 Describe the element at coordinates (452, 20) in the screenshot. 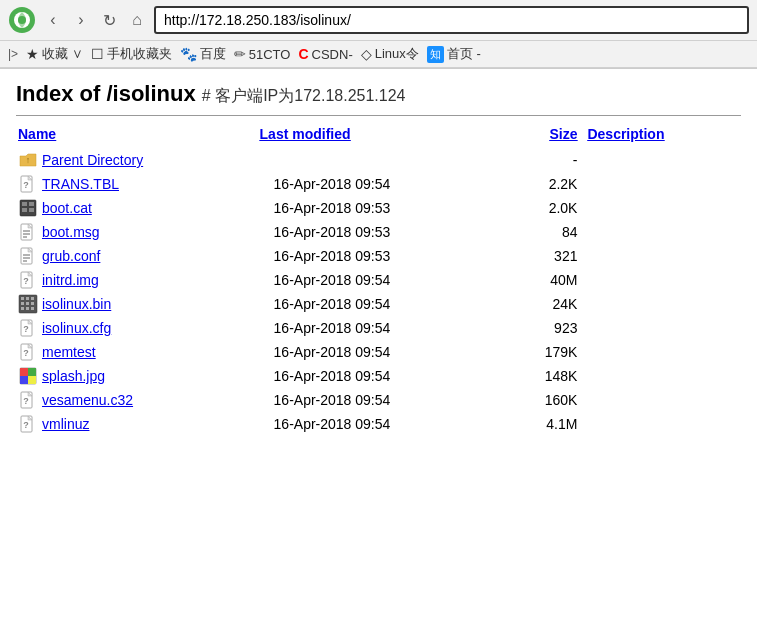

I see `address-bar-wrapper` at that location.